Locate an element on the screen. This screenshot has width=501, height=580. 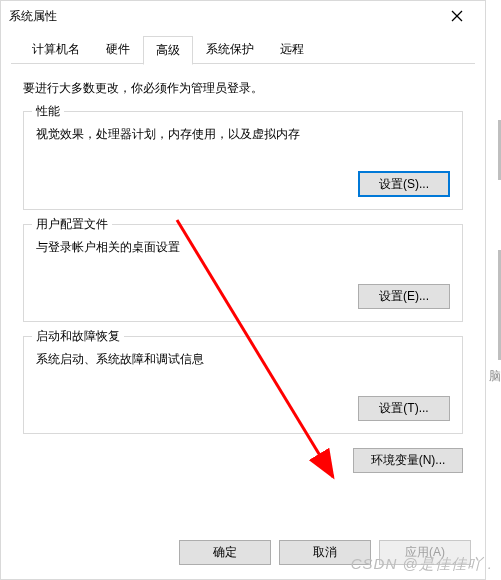
group-startup-recovery-title: 启动和故障恢复 is located at coordinates (78, 336).